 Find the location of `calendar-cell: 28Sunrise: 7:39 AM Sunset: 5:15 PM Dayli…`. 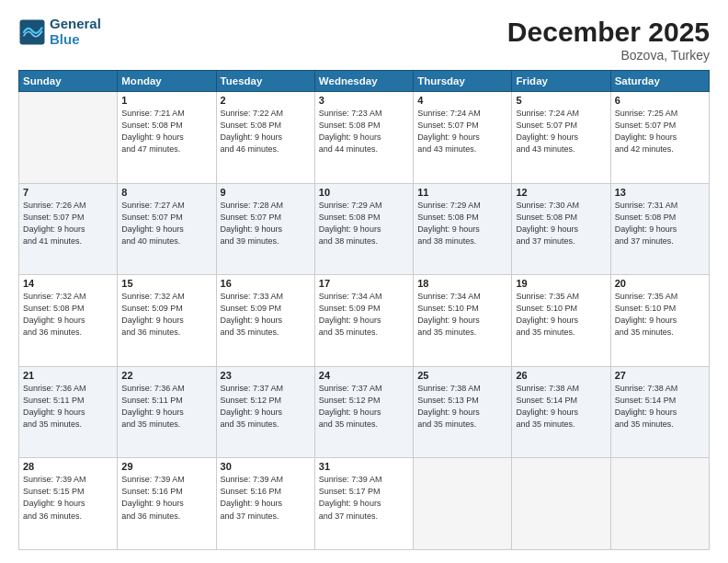

calendar-cell: 28Sunrise: 7:39 AM Sunset: 5:15 PM Dayli… is located at coordinates (68, 504).